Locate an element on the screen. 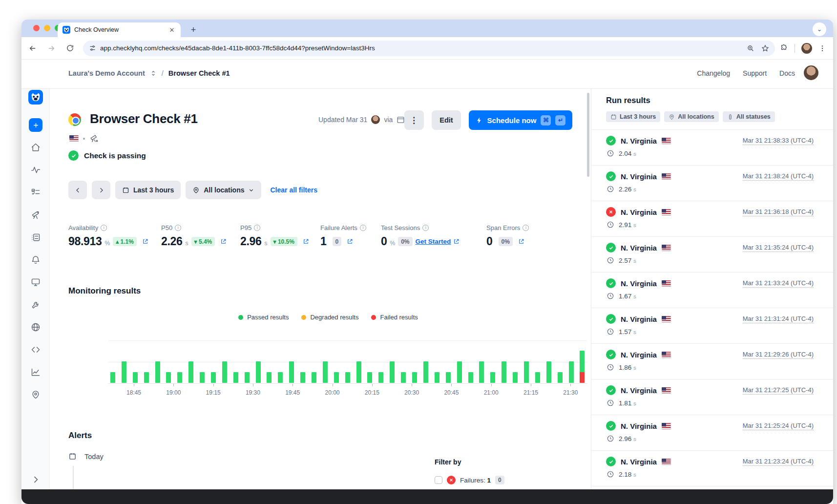  sidebar-item-list-box is located at coordinates (36, 237).